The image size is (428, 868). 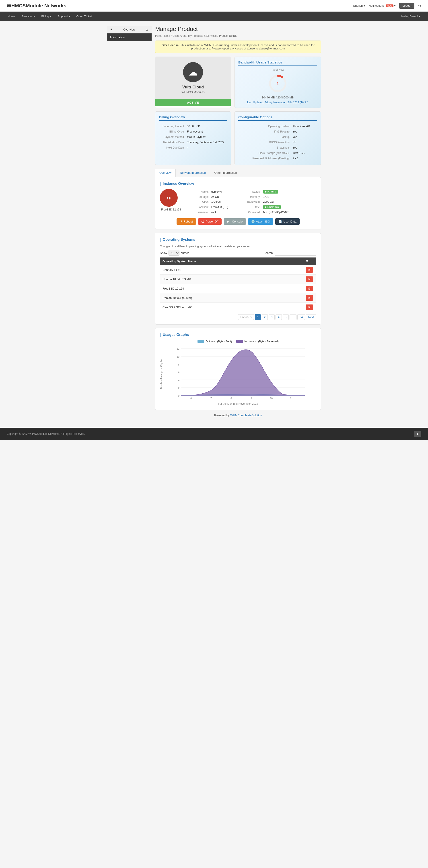 What do you see at coordinates (418, 434) in the screenshot?
I see `scroll-to-top-button: ▲` at bounding box center [418, 434].